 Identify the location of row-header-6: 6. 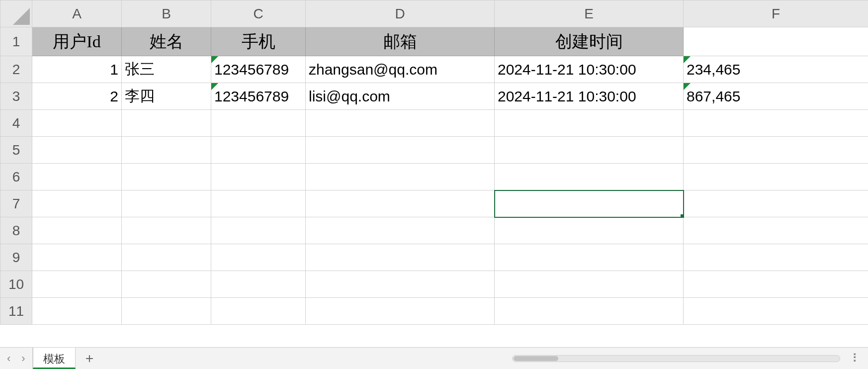
(16, 177).